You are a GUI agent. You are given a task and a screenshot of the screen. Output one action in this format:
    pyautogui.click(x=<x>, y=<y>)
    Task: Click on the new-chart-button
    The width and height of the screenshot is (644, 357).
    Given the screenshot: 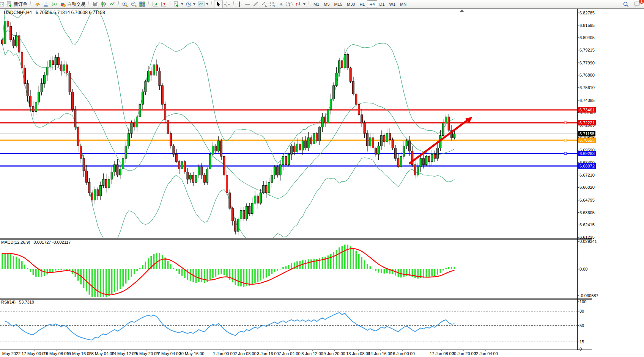 What is the action you would take?
    pyautogui.click(x=178, y=4)
    